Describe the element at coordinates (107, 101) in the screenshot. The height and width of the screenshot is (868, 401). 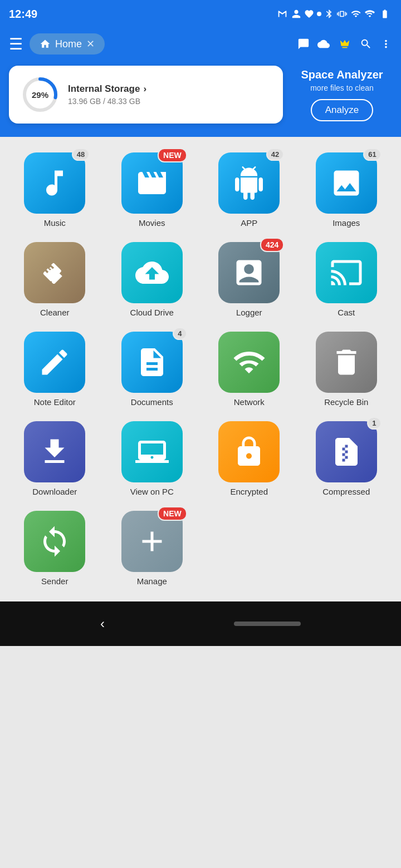
I see `storage-capacity: 13.96 GB / 48.33 GB` at that location.